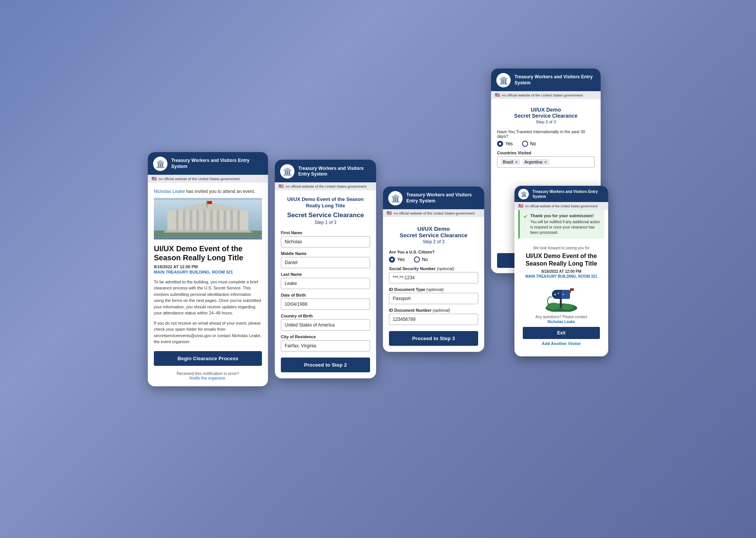 This screenshot has width=756, height=538. Describe the element at coordinates (434, 260) in the screenshot. I see `citizen-radio-group: Yes No` at that location.